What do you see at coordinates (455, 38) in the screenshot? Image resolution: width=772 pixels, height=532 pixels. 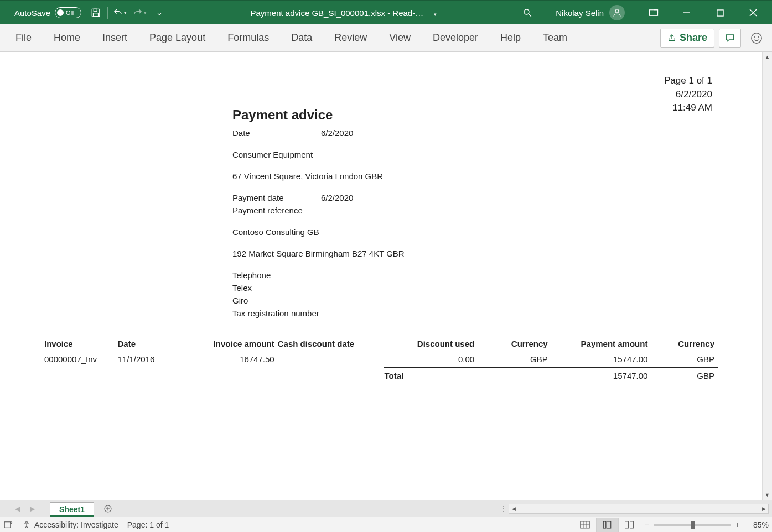 I see `tab-developer: Developer` at bounding box center [455, 38].